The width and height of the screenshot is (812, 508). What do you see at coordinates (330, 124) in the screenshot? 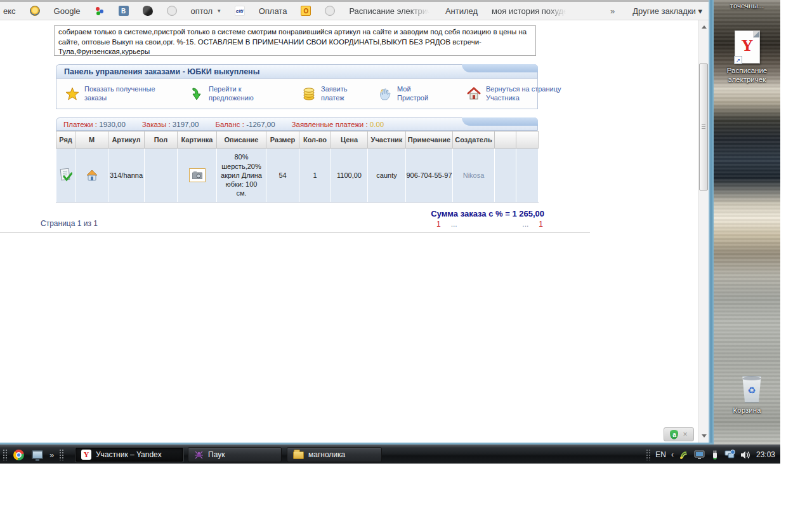
I see `declared-payments-label: Заявленные платежи :` at bounding box center [330, 124].